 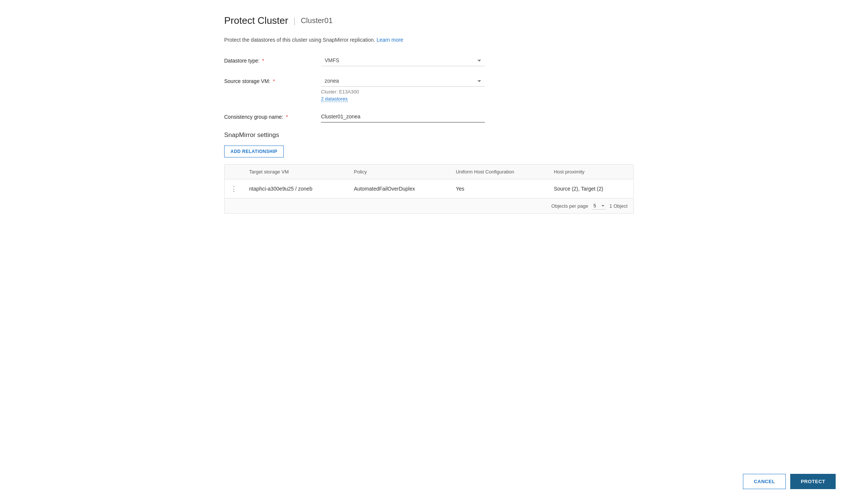 I want to click on host-proximity-cell: Source (2), Target (2), so click(x=591, y=189).